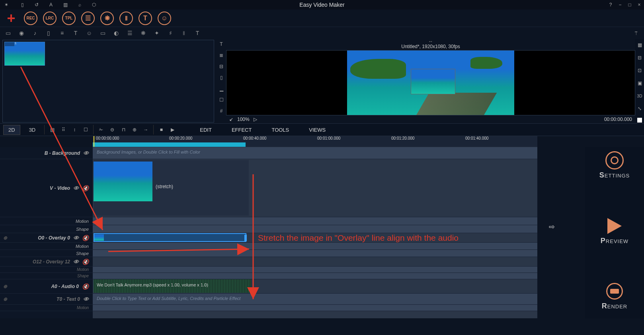 The width and height of the screenshot is (644, 335). Describe the element at coordinates (46, 188) in the screenshot. I see `track-label-video: V - Video 👁 🔇` at that location.